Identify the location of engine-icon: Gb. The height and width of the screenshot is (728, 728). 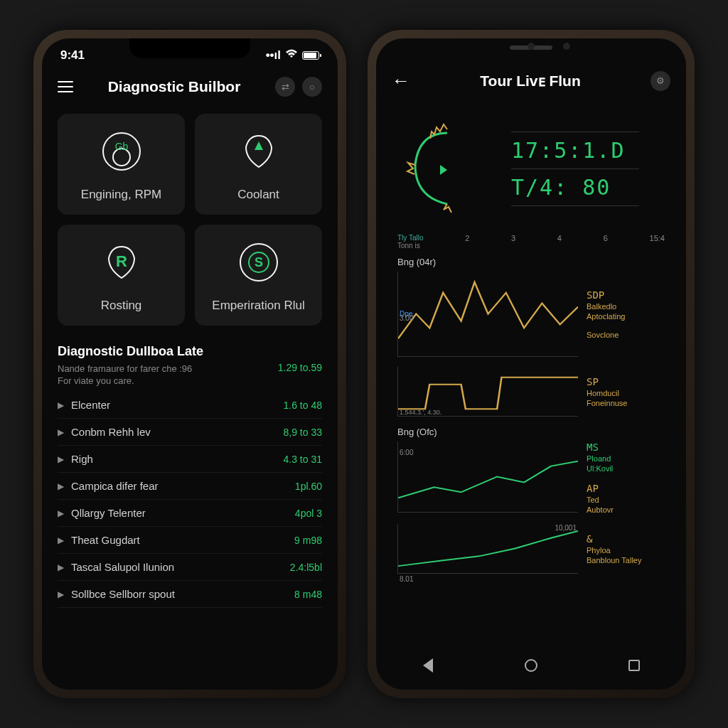
(122, 151).